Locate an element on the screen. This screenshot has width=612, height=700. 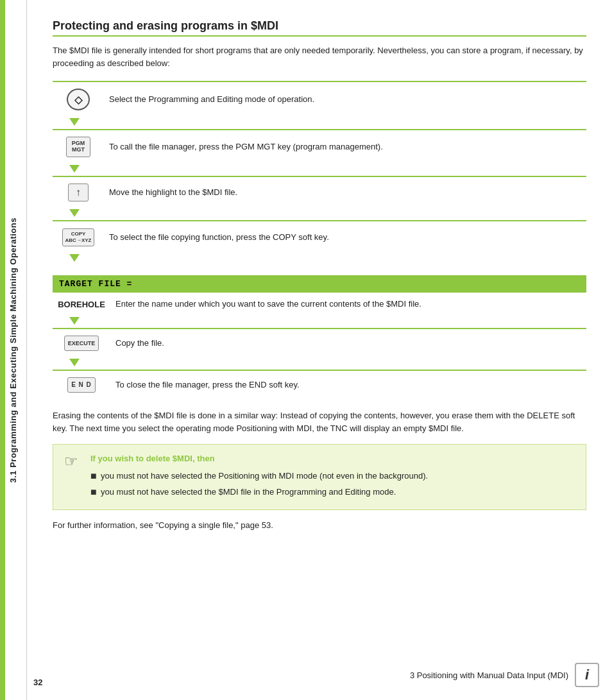
step-3-icon-cell: ↑ is located at coordinates (78, 192).